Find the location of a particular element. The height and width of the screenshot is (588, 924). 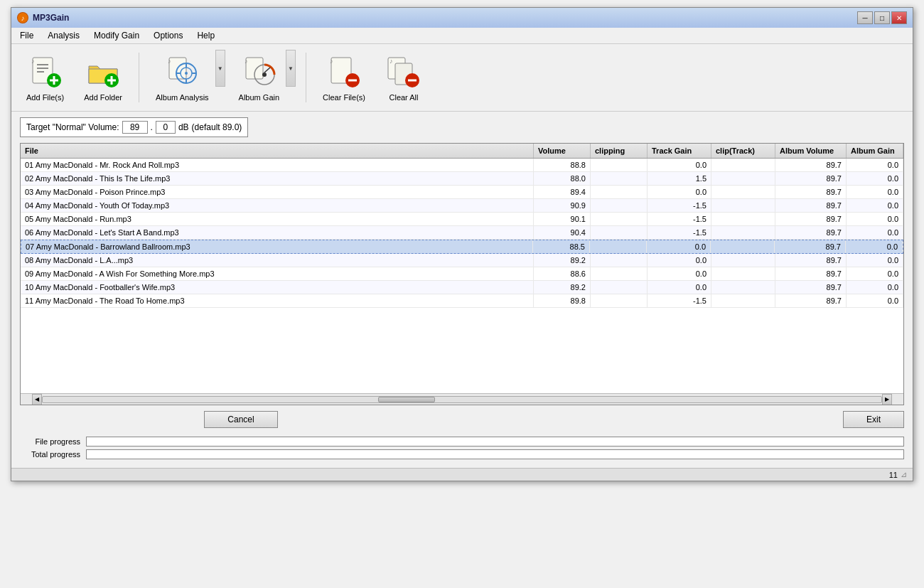

table-row: 11 Amy MacDonald - The Road To Home.mp3 … is located at coordinates (462, 301).